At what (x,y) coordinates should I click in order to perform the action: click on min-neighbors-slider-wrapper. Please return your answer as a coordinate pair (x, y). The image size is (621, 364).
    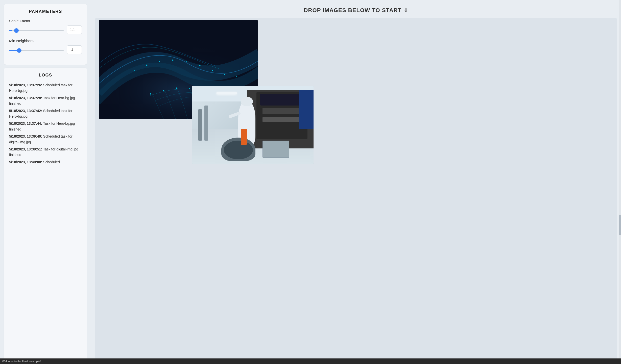
    Looking at the image, I should click on (36, 50).